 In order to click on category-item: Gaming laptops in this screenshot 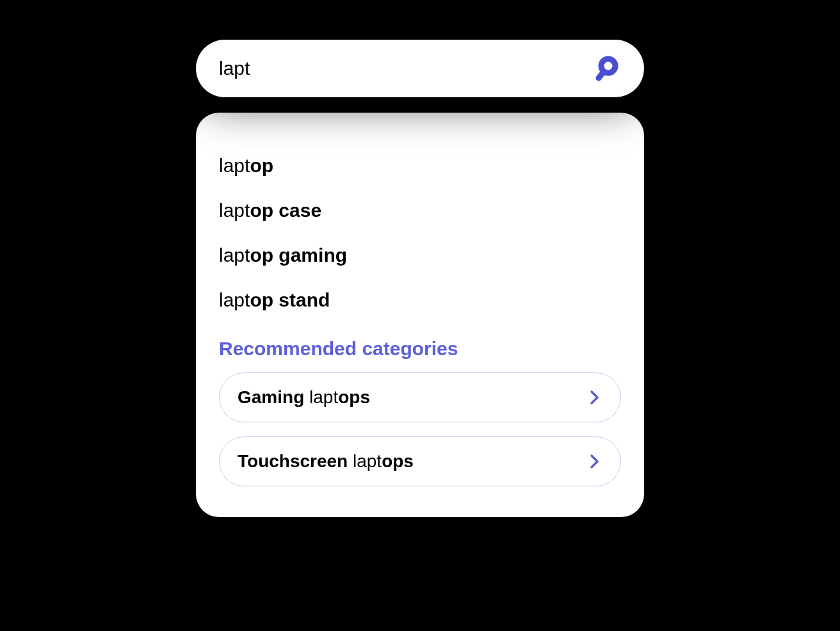, I will do `click(420, 397)`.